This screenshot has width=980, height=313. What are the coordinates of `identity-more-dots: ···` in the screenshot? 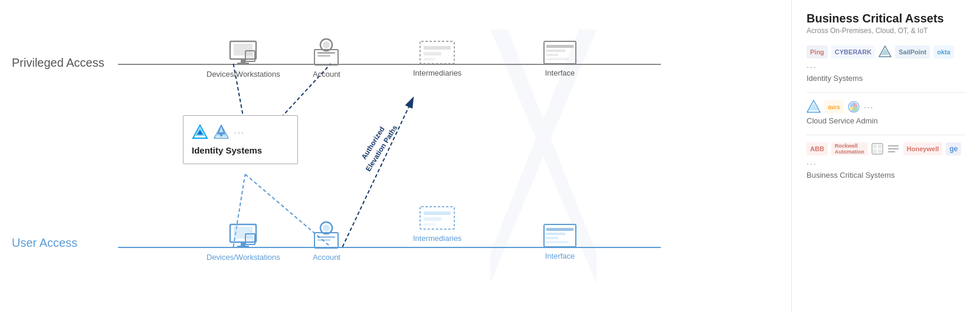 It's located at (812, 67).